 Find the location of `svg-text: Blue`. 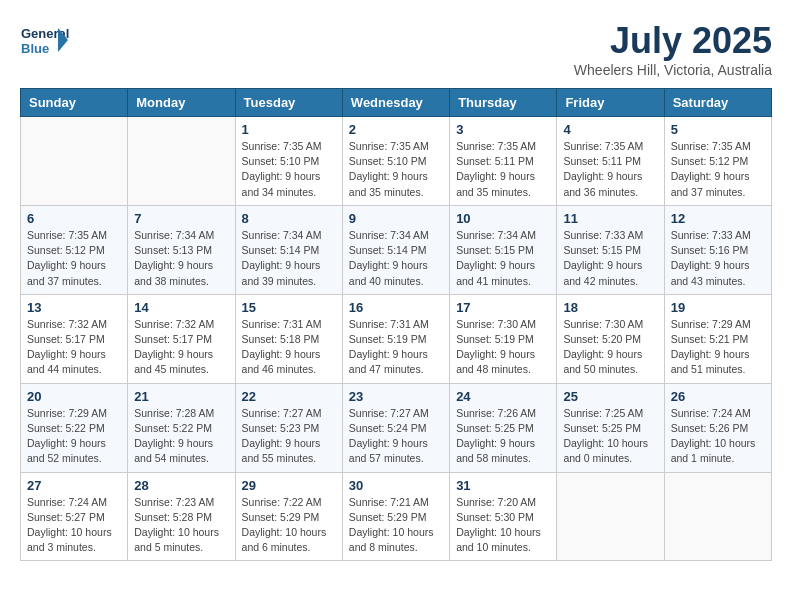

svg-text: Blue is located at coordinates (35, 48).